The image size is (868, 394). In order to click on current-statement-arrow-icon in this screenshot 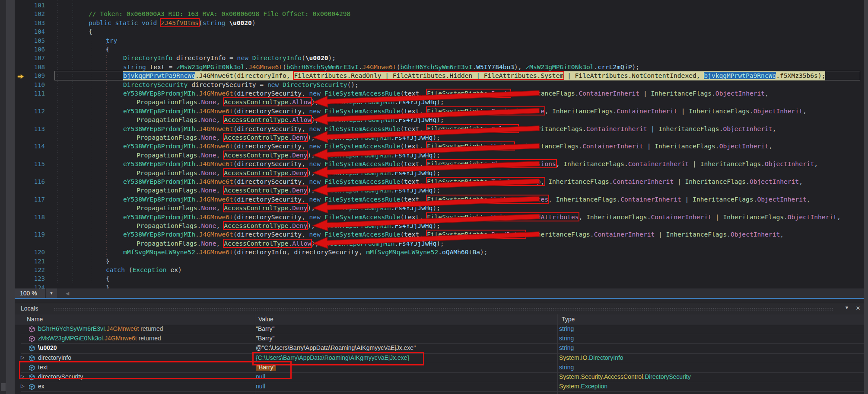, I will do `click(21, 76)`.